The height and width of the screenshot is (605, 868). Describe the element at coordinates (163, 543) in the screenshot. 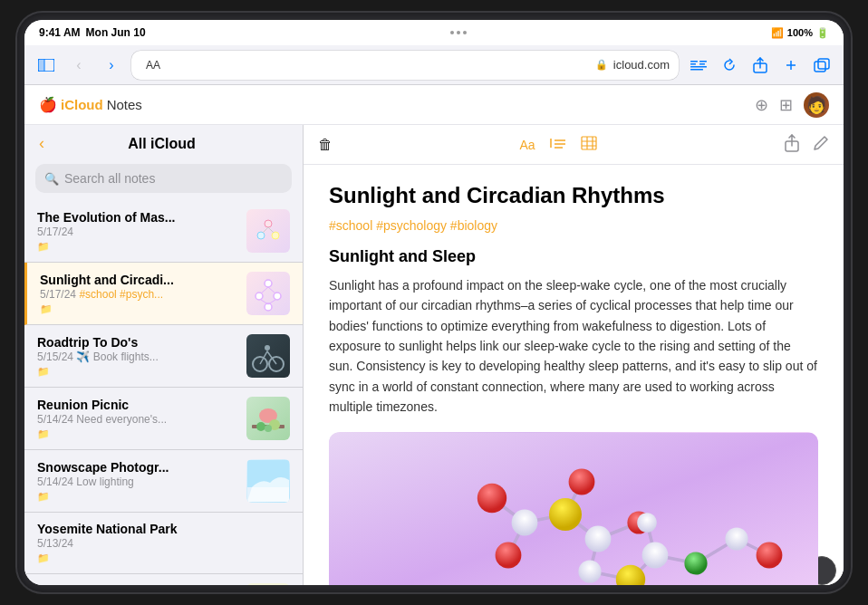

I see `note-item: Yosemite National Park 5/13/24 📁` at that location.